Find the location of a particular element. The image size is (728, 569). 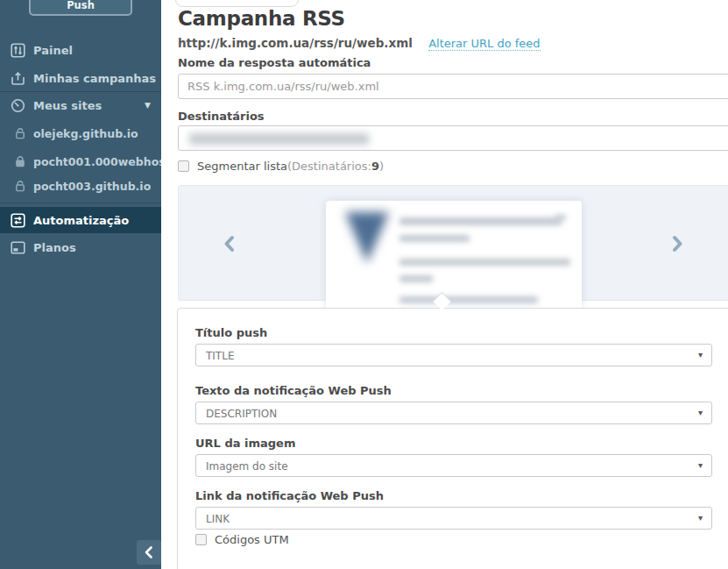

sidebar-divider is located at coordinates (81, 203).